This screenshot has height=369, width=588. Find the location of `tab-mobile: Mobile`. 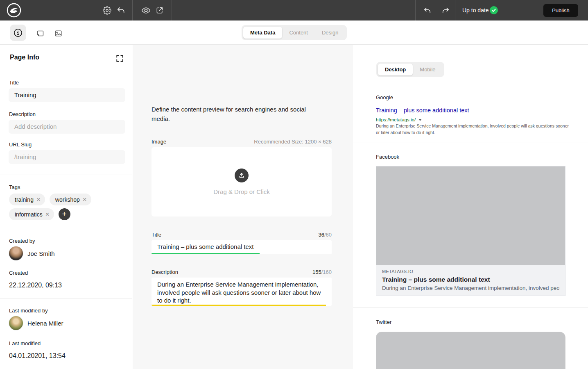

tab-mobile: Mobile is located at coordinates (427, 70).